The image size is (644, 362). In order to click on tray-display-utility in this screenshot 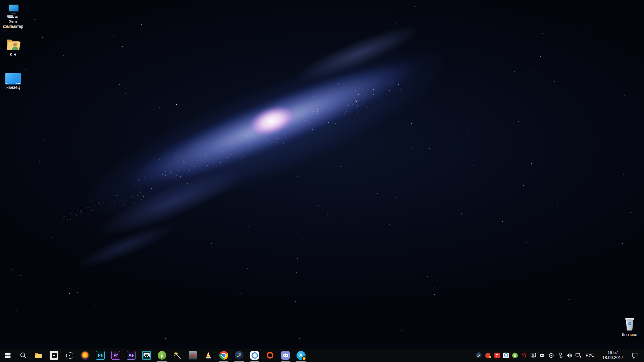, I will do `click(533, 355)`.